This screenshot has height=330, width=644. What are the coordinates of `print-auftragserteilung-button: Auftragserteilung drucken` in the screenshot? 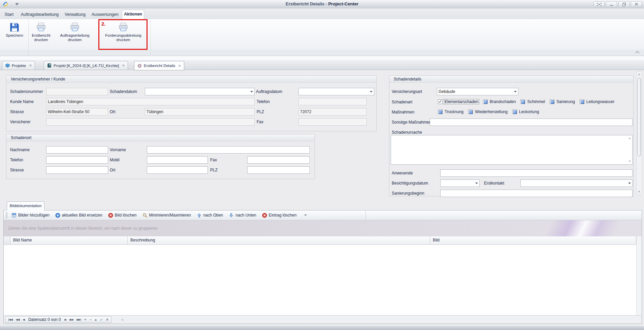 It's located at (75, 35).